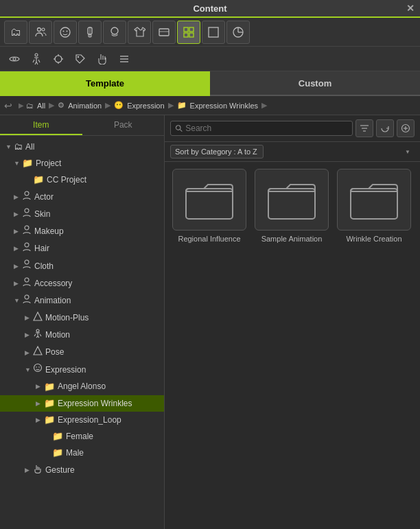  What do you see at coordinates (38, 318) in the screenshot?
I see `icon-motion-plus` at bounding box center [38, 318].